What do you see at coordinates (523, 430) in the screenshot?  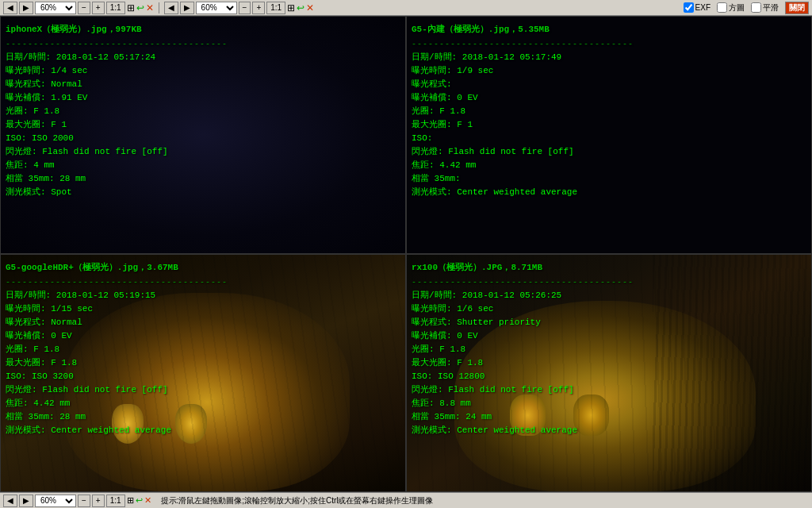 I see `panel-br-metering: 測光模式: Center weighted average` at bounding box center [523, 430].